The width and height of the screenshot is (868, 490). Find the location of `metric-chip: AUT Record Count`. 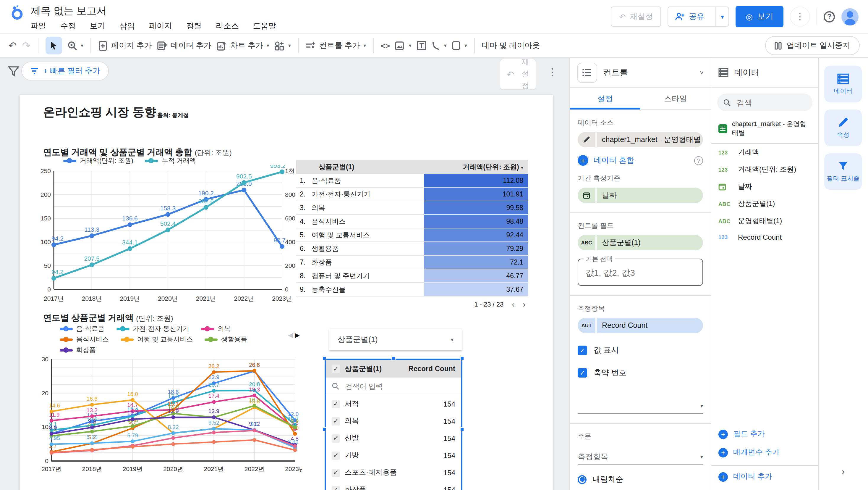

metric-chip: AUT Record Count is located at coordinates (640, 325).